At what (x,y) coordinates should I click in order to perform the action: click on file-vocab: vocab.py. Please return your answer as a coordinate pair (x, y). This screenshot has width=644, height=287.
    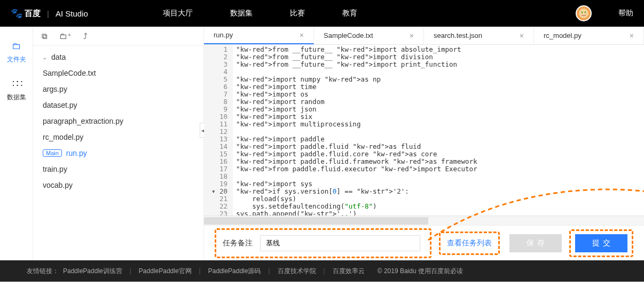
    Looking at the image, I should click on (119, 185).